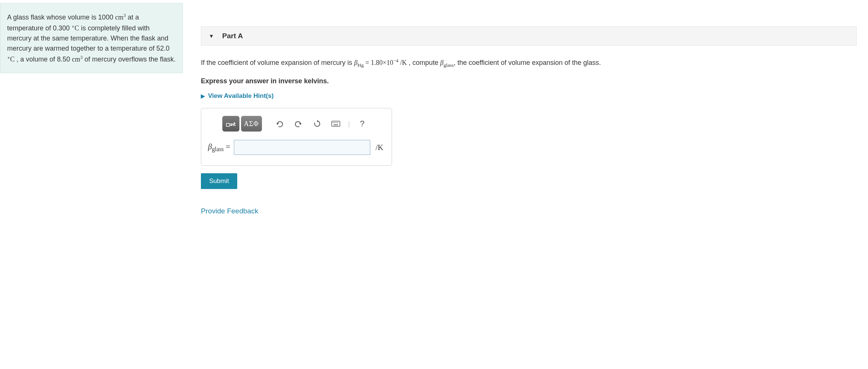 This screenshot has width=868, height=369. I want to click on answer-unit-label: /K, so click(379, 148).